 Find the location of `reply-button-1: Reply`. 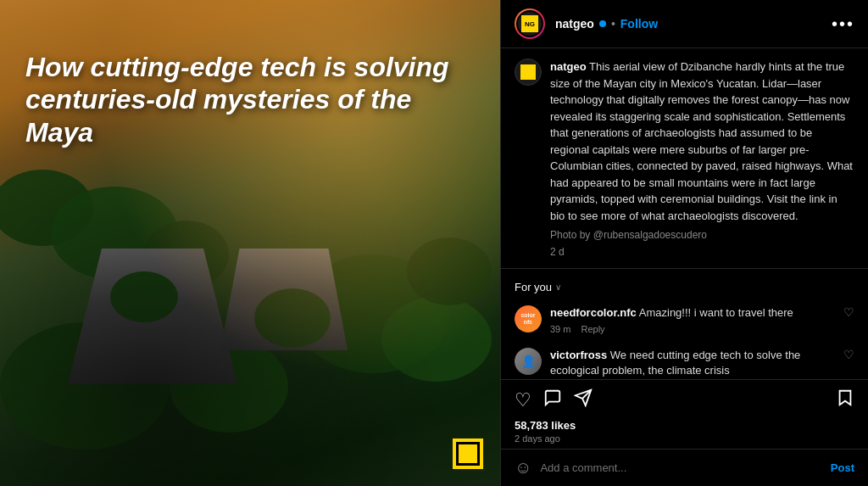

reply-button-1: Reply is located at coordinates (593, 329).